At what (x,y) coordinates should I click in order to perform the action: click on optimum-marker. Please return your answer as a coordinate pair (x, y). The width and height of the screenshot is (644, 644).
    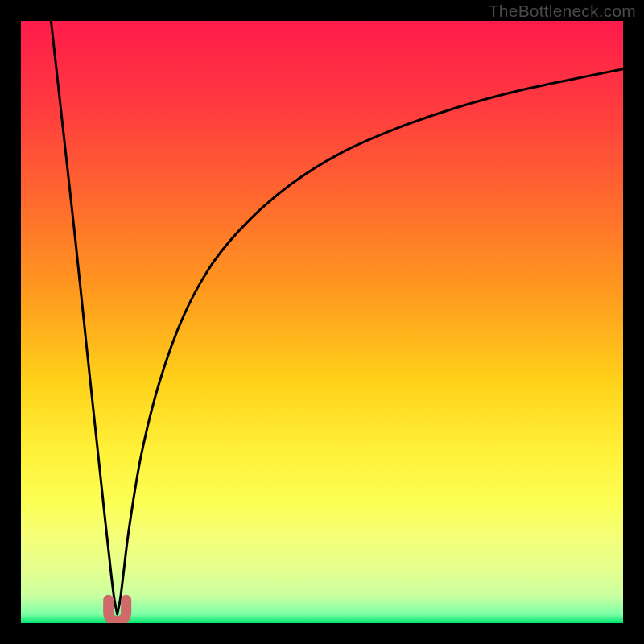
    Looking at the image, I should click on (118, 610).